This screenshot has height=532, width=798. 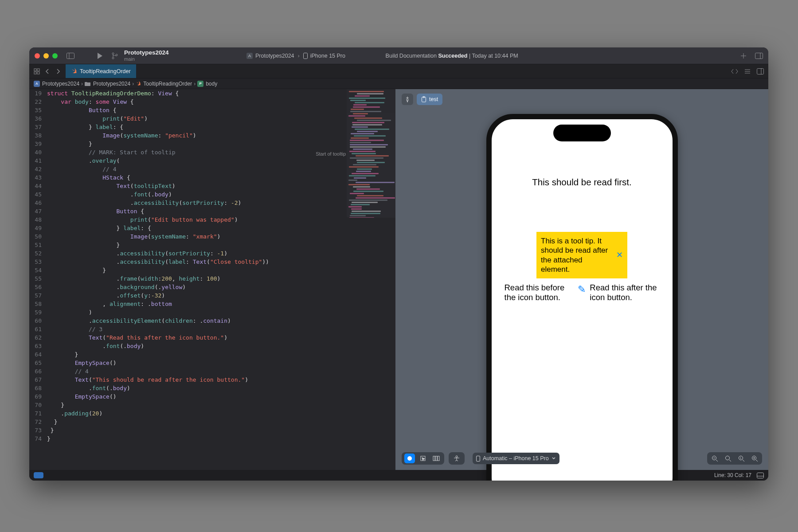 I want to click on preview-provider-chip: test, so click(x=430, y=99).